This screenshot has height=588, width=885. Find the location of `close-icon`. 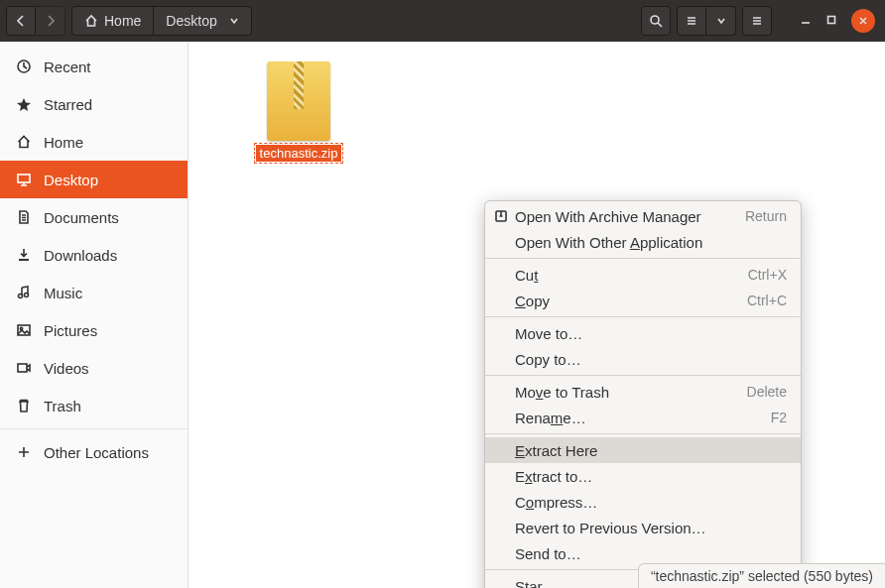

close-icon is located at coordinates (863, 21).